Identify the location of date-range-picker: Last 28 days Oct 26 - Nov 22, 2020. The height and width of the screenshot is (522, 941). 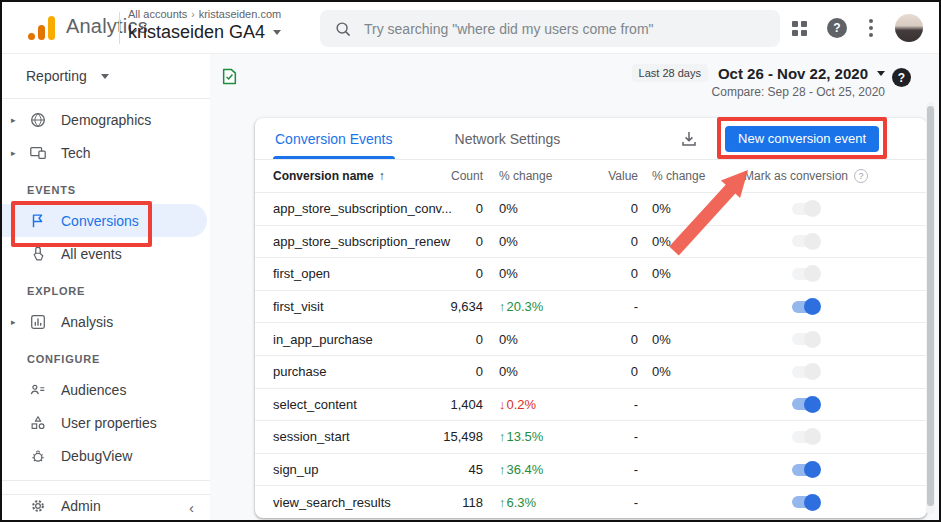
(758, 73).